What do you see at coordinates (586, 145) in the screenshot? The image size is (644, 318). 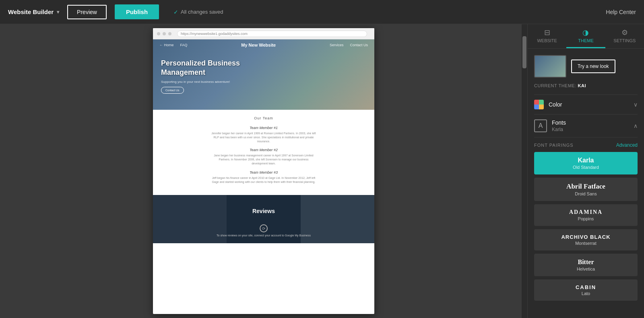 I see `font-pairings-header: FONT PAIRINGS Advanced` at bounding box center [586, 145].